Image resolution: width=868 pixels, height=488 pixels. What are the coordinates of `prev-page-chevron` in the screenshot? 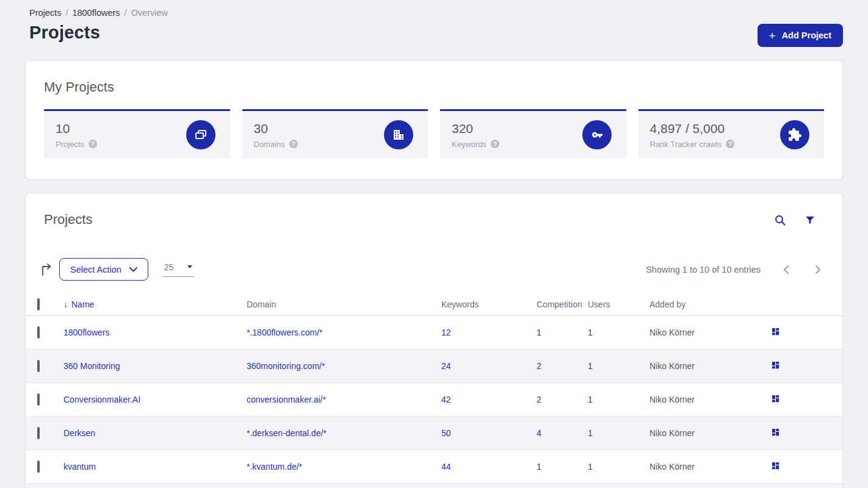 It's located at (786, 270).